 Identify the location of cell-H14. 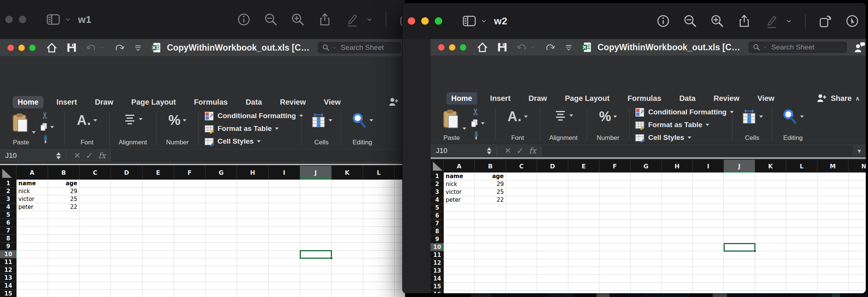
(677, 279).